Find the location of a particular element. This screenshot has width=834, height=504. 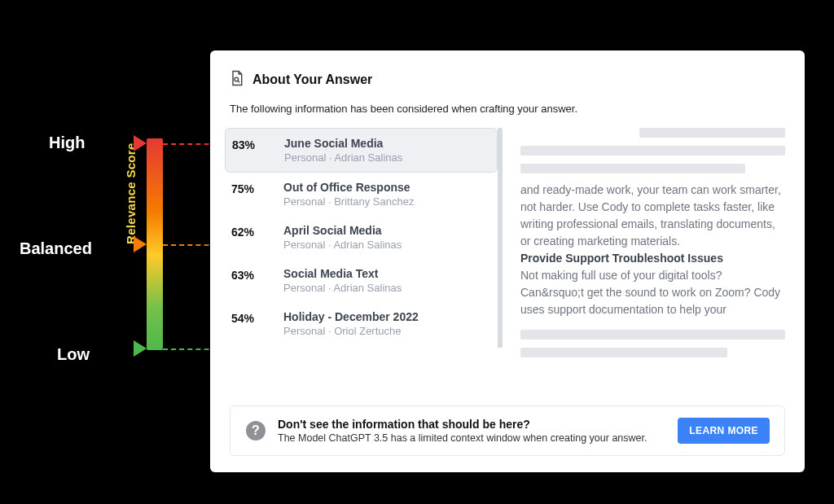

pointer-balanced-icon is located at coordinates (140, 244).